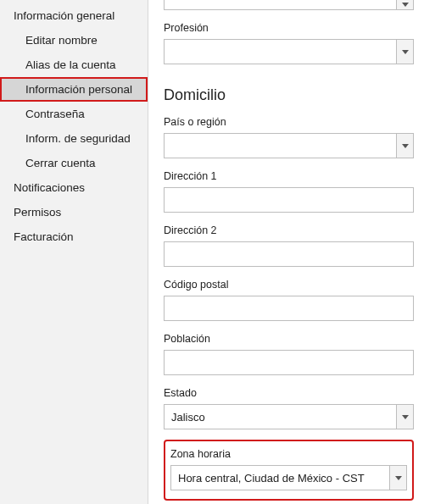 This screenshot has width=424, height=504. What do you see at coordinates (288, 52) in the screenshot?
I see `select-profesion` at bounding box center [288, 52].